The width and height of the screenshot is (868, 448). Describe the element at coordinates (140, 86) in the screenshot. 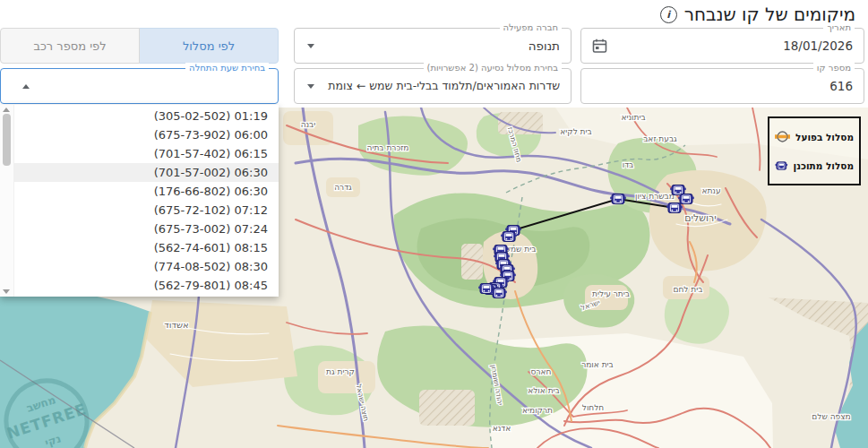

I see `start-time-field: בחירת שעת התחלה` at that location.